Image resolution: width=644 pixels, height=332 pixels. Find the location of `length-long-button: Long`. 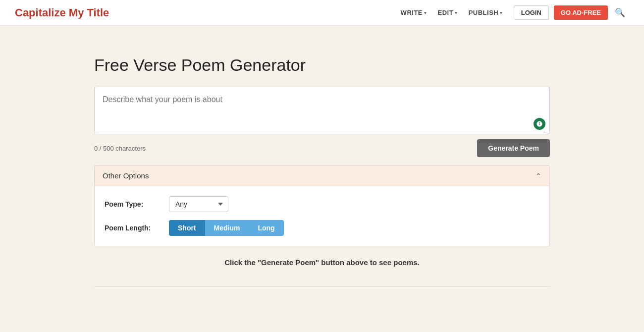

length-long-button: Long is located at coordinates (266, 228).